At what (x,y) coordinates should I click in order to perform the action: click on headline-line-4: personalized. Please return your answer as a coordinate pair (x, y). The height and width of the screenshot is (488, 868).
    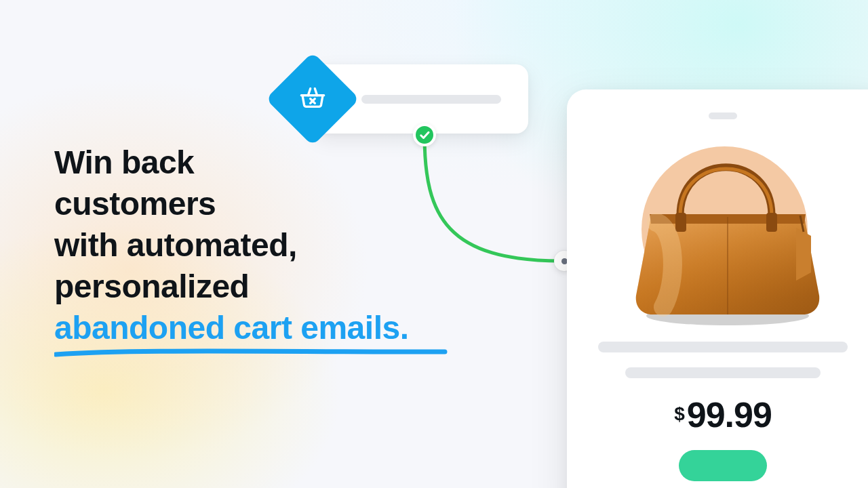
    Looking at the image, I should click on (152, 286).